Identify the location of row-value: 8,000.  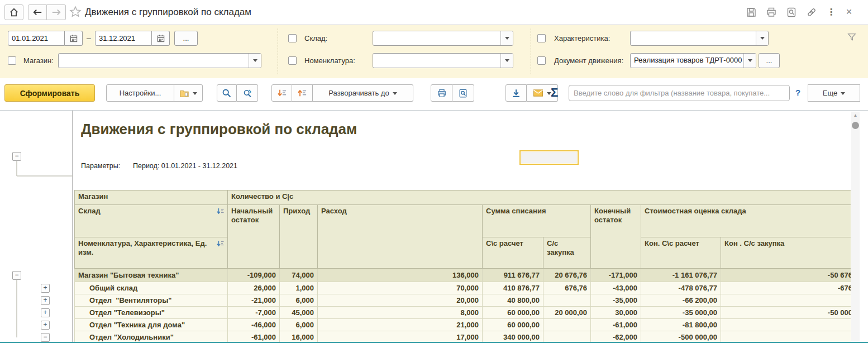
(400, 313).